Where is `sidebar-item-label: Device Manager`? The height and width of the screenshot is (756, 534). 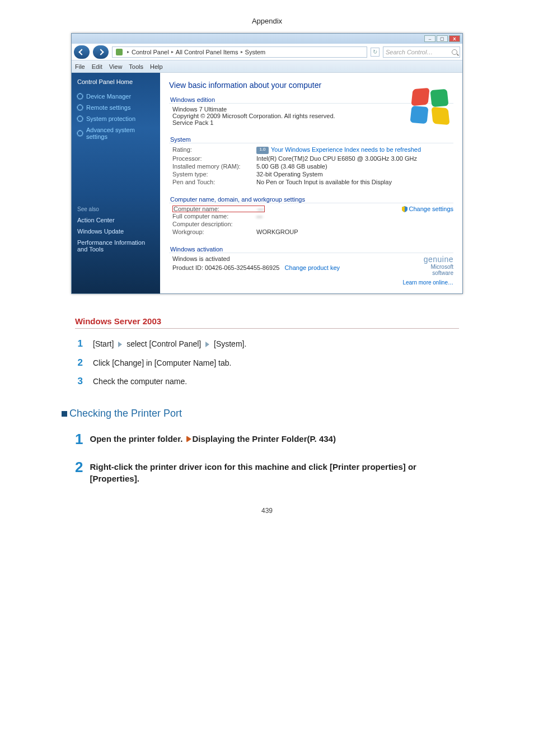
sidebar-item-label: Device Manager is located at coordinates (109, 96).